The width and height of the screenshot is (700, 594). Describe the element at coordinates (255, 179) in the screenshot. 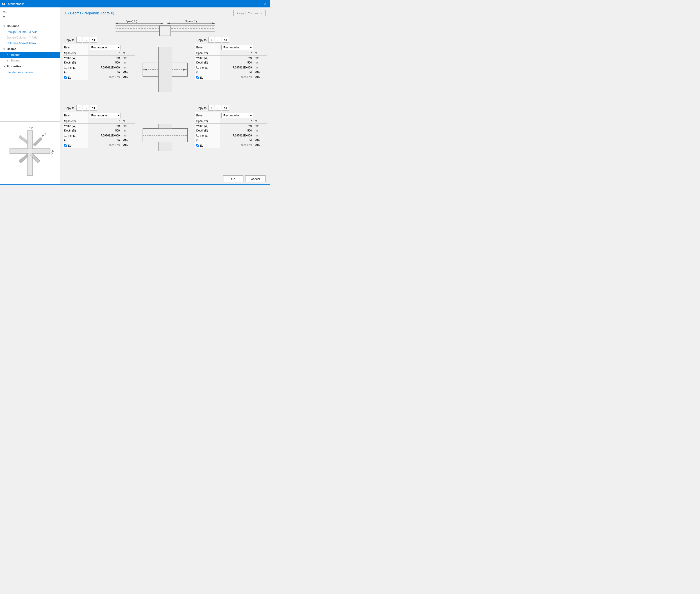

I see `cancel-button: Cancel` at that location.